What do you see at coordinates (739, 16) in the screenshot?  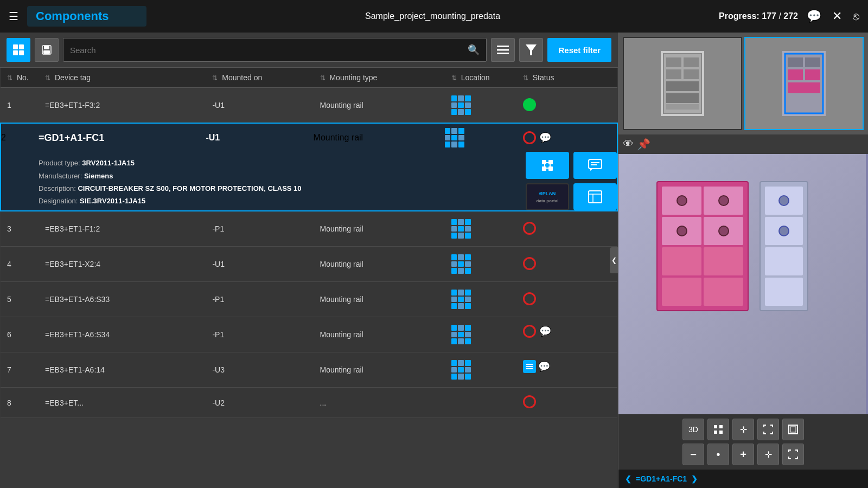 I see `progress-label: Progress:` at bounding box center [739, 16].